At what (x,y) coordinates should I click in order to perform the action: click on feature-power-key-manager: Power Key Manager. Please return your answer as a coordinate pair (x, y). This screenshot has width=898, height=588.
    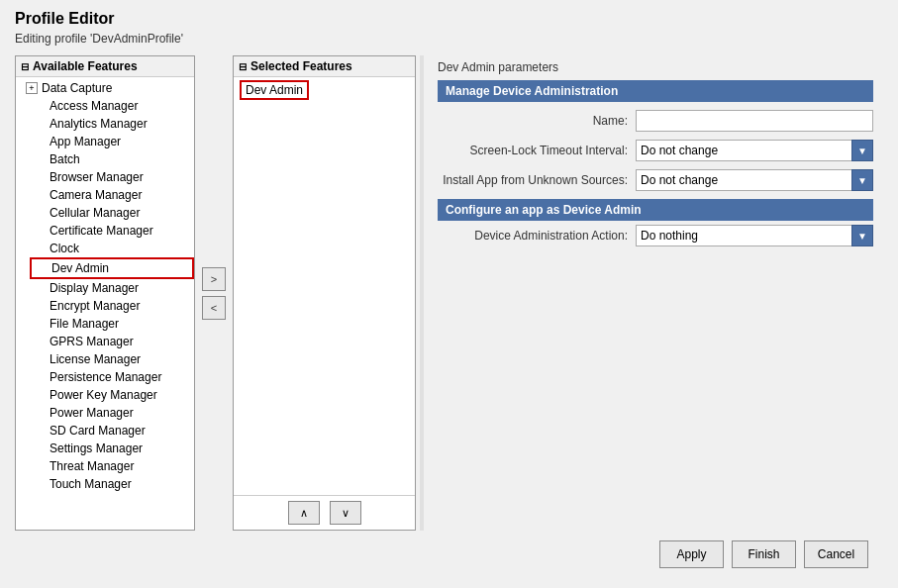
    Looking at the image, I should click on (112, 395).